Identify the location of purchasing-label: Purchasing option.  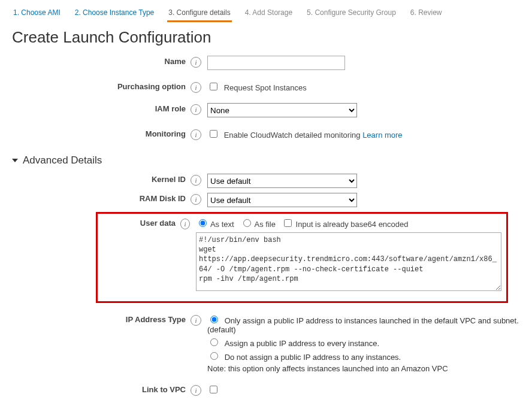
(99, 86).